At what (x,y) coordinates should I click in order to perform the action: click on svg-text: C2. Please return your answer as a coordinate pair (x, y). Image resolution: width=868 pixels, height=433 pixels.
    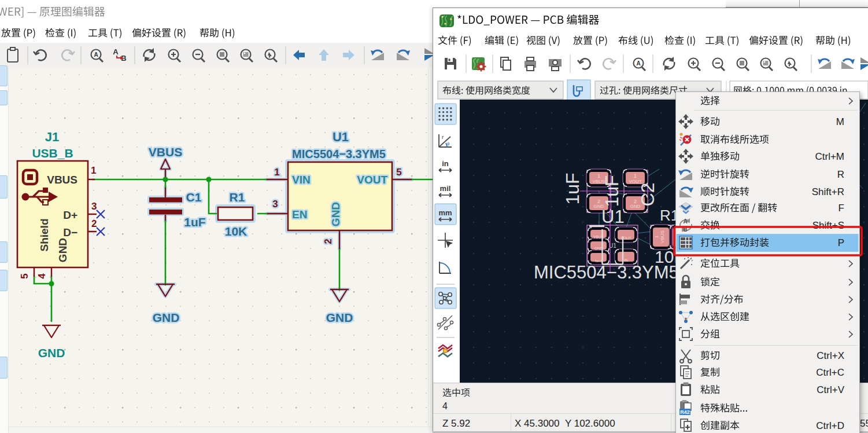
    Looking at the image, I should click on (648, 195).